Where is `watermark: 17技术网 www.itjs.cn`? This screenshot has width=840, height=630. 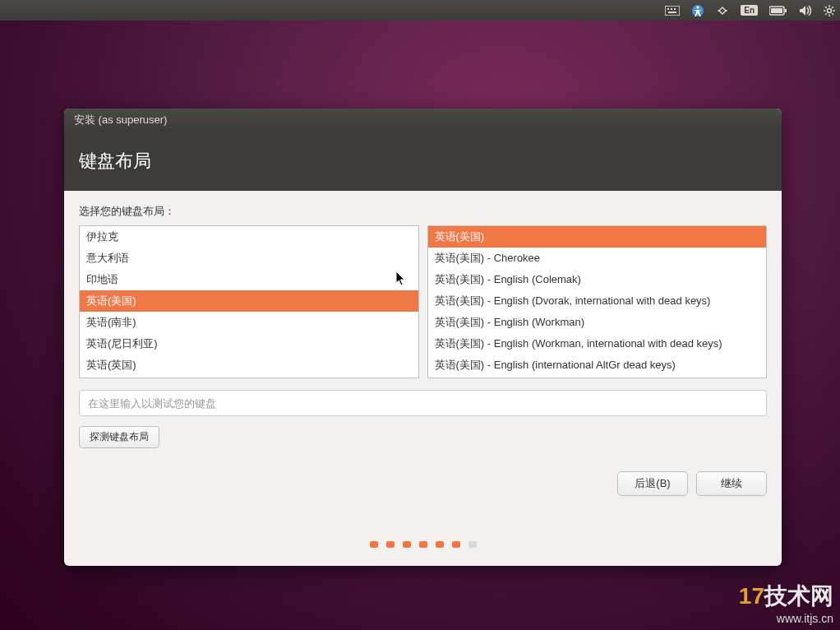 watermark: 17技术网 www.itjs.cn is located at coordinates (786, 603).